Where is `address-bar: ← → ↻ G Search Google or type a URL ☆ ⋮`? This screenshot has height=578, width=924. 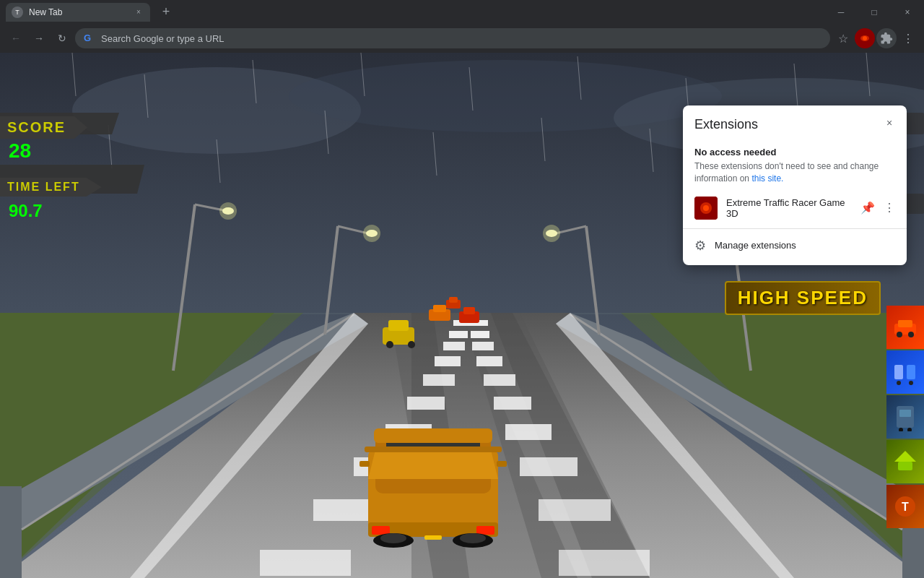 address-bar: ← → ↻ G Search Google or type a URL ☆ ⋮ is located at coordinates (462, 38).